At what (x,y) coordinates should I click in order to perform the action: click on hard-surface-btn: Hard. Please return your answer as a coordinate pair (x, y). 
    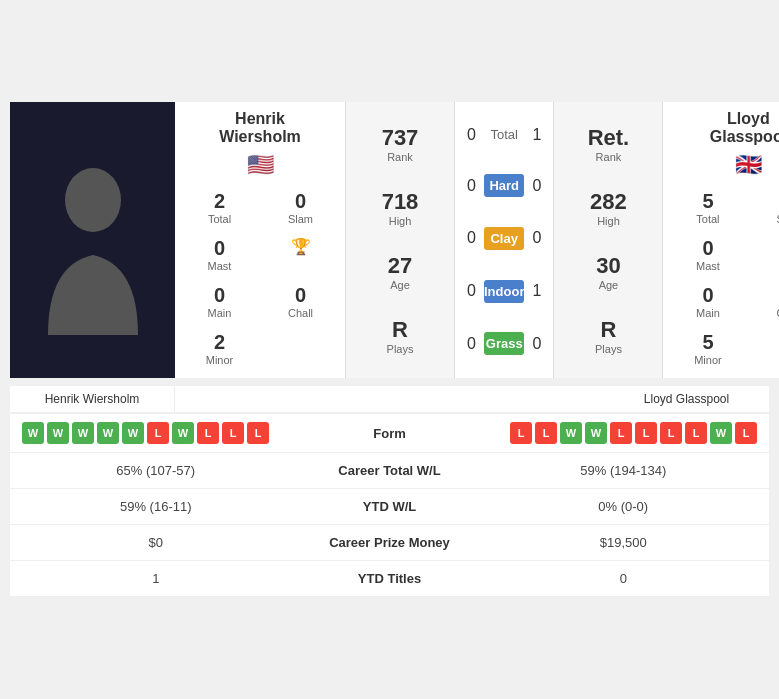
    Looking at the image, I should click on (504, 186).